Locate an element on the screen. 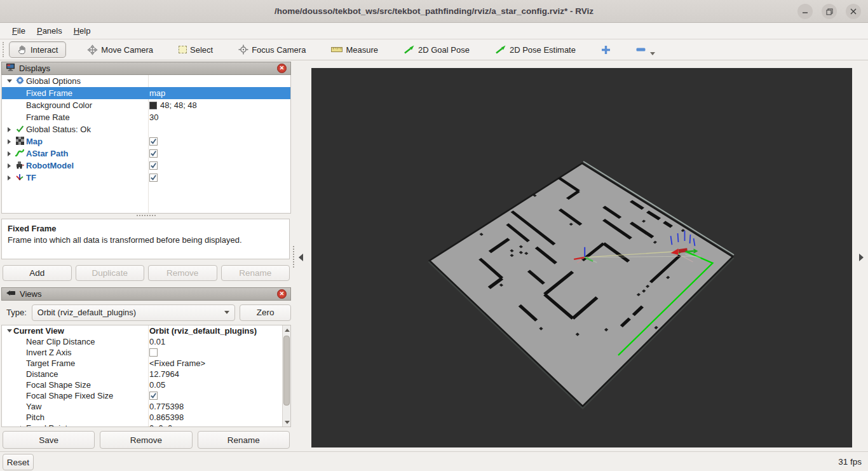  property-label: Focal Shape Fixed Size is located at coordinates (70, 395).